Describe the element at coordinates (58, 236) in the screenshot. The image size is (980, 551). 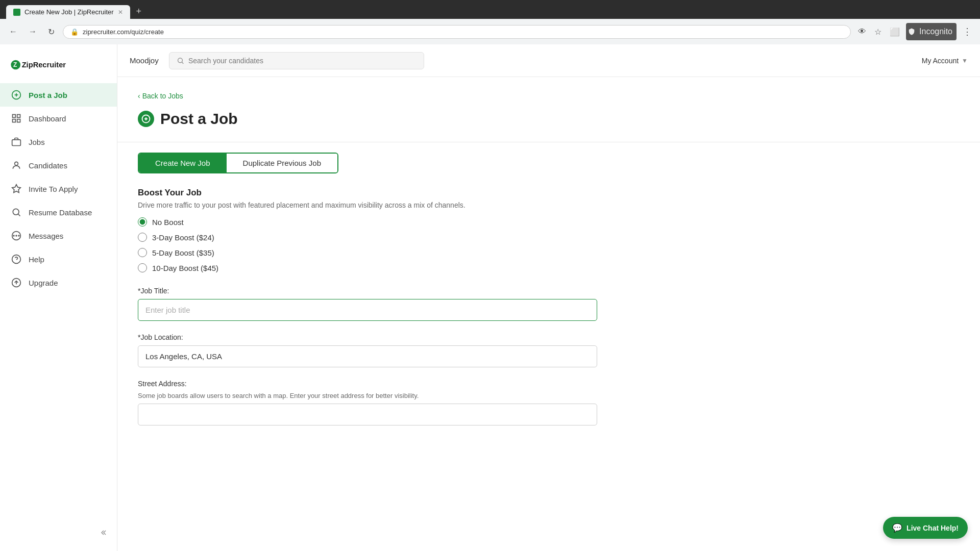
I see `sidebar-item-messages: Messages` at that location.